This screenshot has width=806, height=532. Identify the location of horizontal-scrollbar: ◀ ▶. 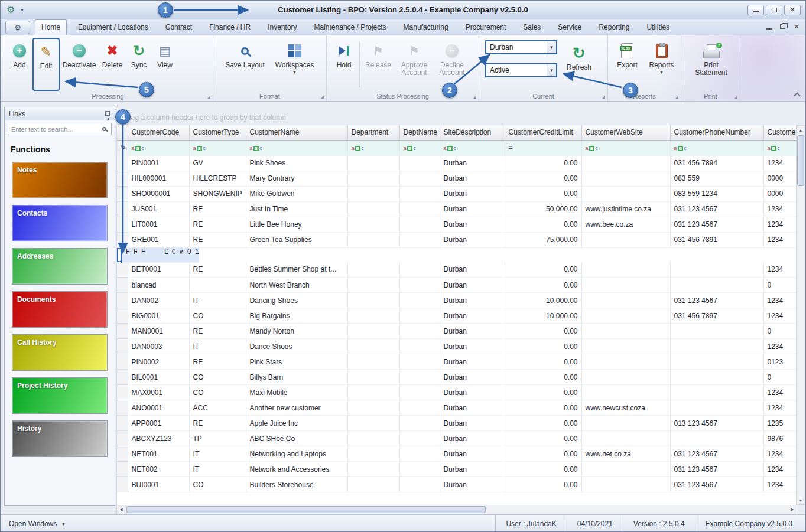
(457, 510).